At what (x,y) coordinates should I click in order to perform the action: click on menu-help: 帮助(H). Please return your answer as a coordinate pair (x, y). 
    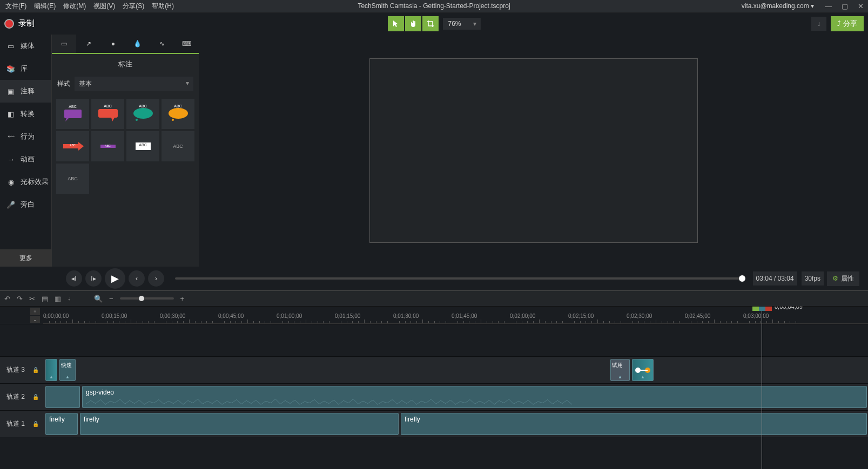
    Looking at the image, I should click on (163, 6).